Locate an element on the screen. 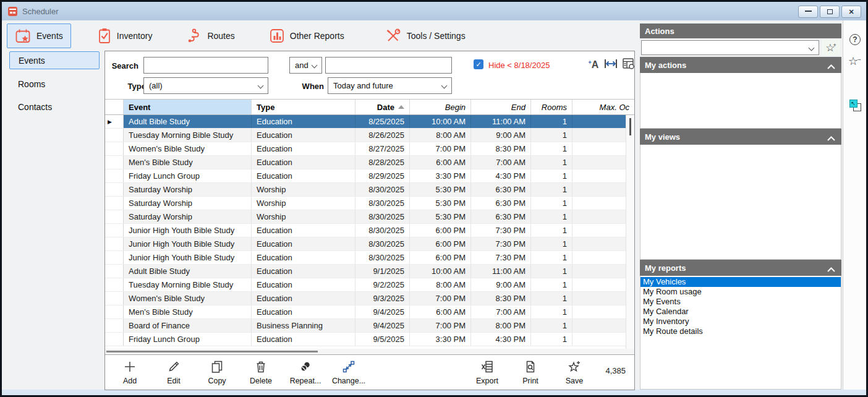 Image resolution: width=868 pixels, height=397 pixels. toolbar-routes-button: Routes is located at coordinates (210, 36).